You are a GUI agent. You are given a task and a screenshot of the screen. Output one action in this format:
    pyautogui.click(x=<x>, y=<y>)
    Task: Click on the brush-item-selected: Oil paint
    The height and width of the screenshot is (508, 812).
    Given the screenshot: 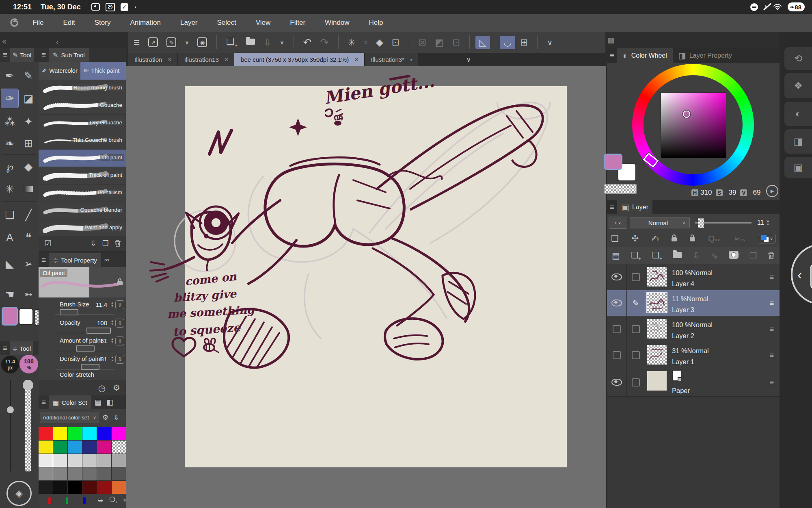 What is the action you would take?
    pyautogui.click(x=82, y=158)
    